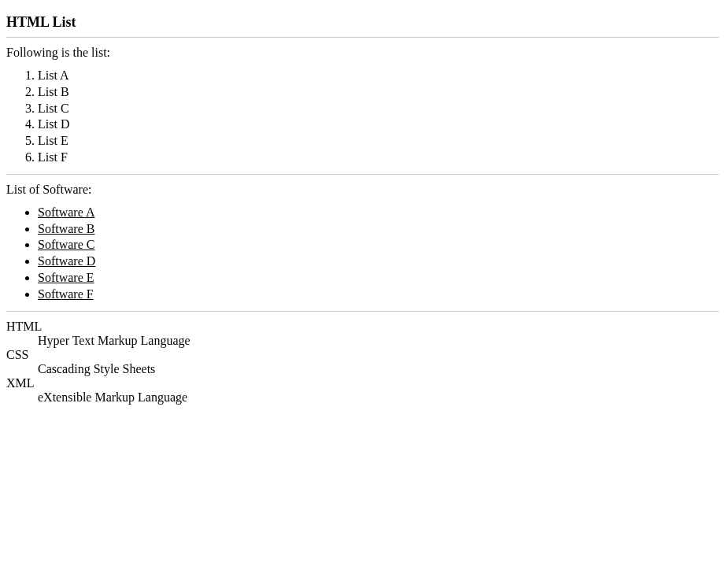 The image size is (725, 588). I want to click on software-list-intro: List of Software:, so click(362, 190).